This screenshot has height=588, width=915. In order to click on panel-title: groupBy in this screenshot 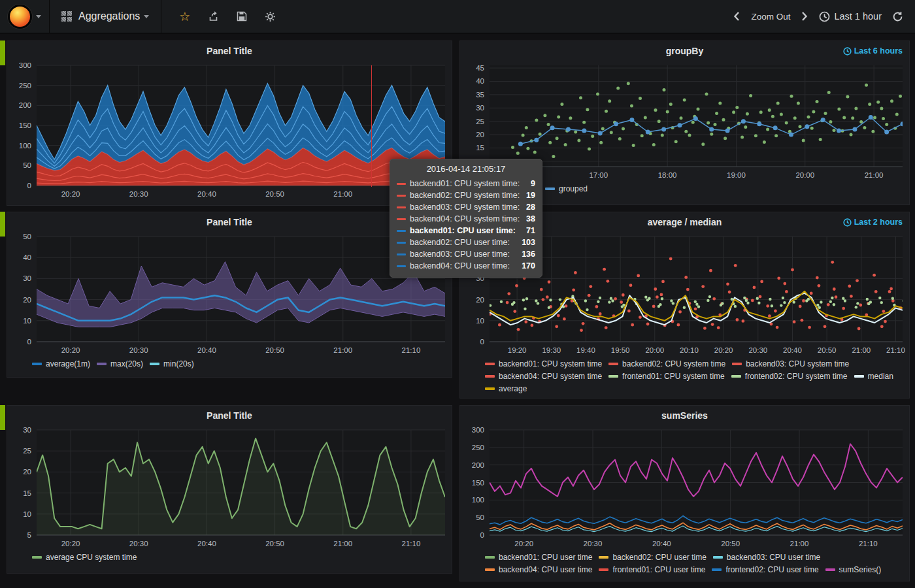, I will do `click(685, 51)`.